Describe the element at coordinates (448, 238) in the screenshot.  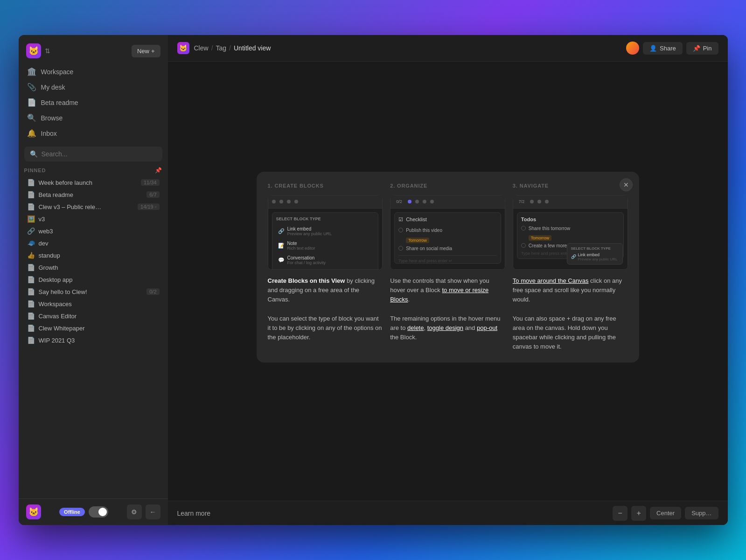
I see `mock-checklist: ☑ Checklist Publish this video` at that location.